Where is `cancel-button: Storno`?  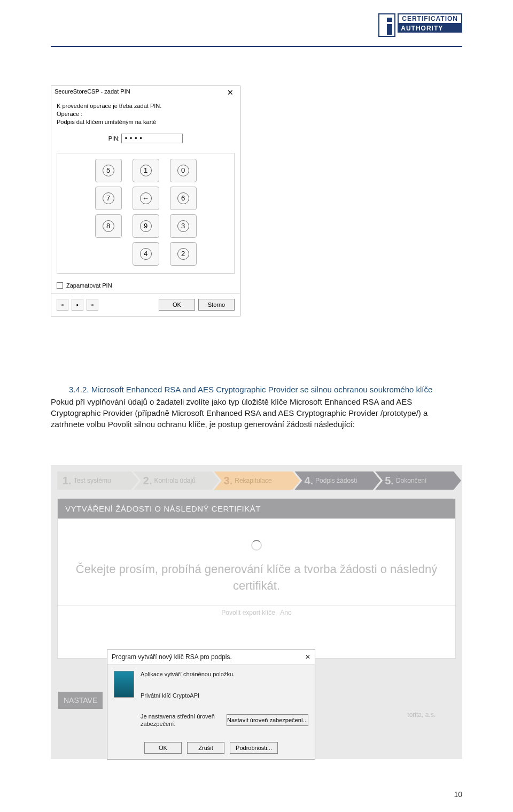 cancel-button: Storno is located at coordinates (216, 305).